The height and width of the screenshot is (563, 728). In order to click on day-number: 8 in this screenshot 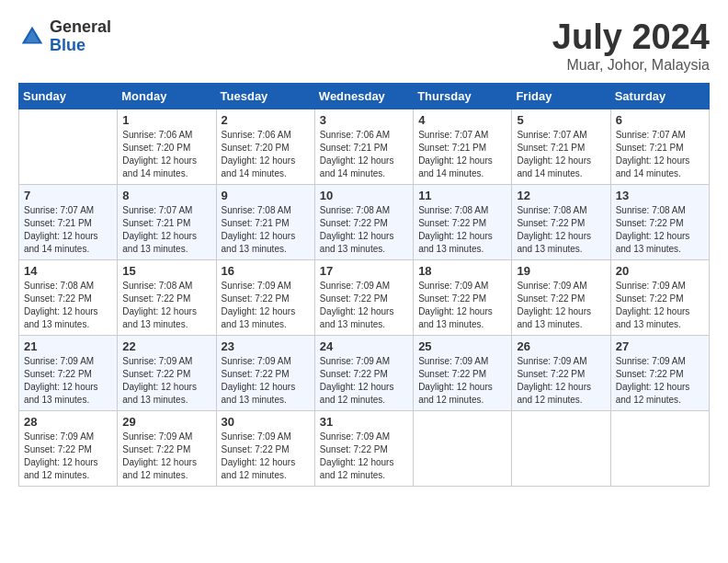, I will do `click(166, 195)`.